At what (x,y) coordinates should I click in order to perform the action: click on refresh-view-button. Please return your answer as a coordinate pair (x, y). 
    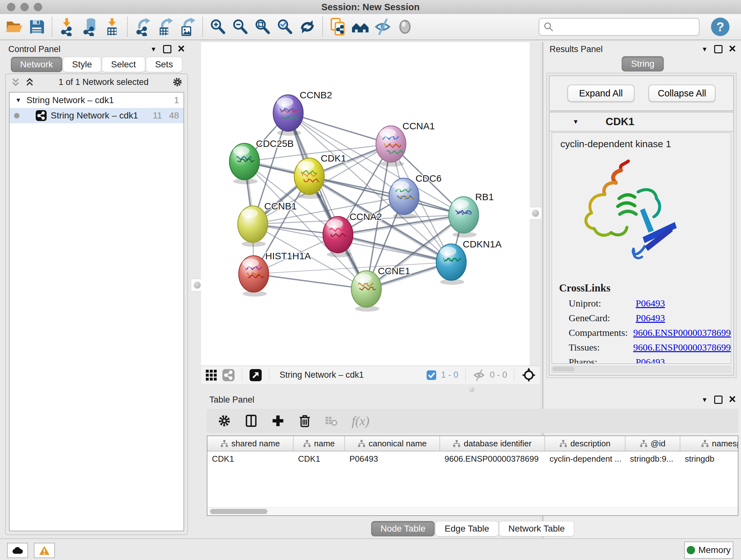
    Looking at the image, I should click on (308, 27).